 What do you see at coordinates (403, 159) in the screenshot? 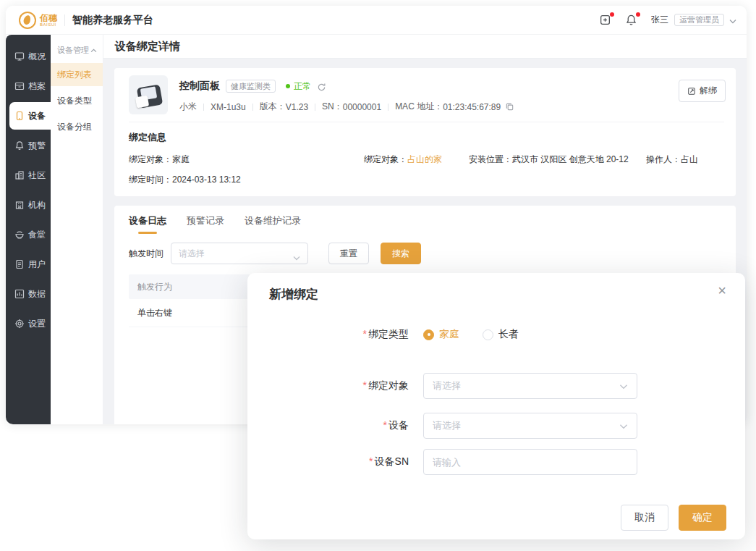
I see `binding-object-field: 绑定对象：占山的家` at bounding box center [403, 159].